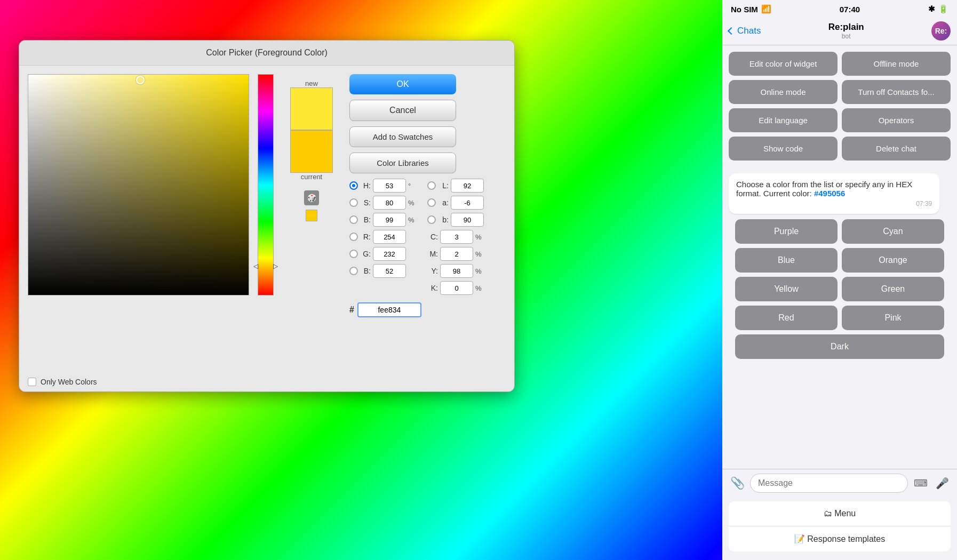 The width and height of the screenshot is (957, 560). What do you see at coordinates (432, 220) in the screenshot?
I see `b-lab-radio` at bounding box center [432, 220].